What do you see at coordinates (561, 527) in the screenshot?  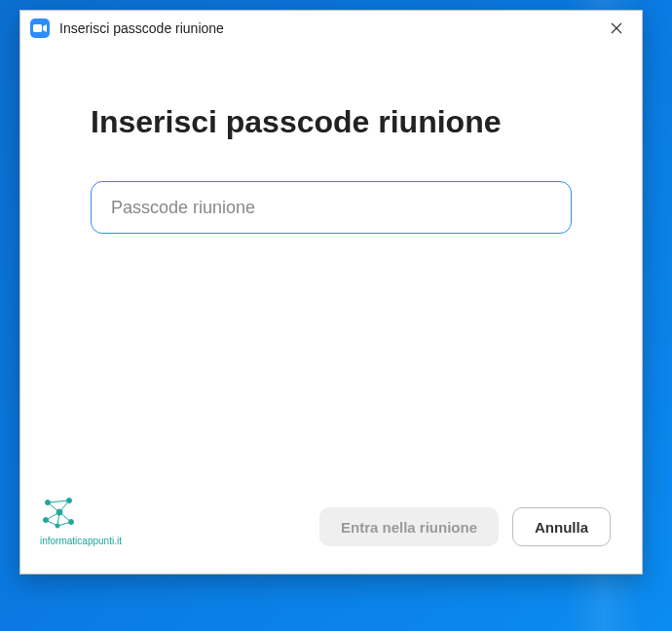 I see `cancel-button: Annulla` at bounding box center [561, 527].